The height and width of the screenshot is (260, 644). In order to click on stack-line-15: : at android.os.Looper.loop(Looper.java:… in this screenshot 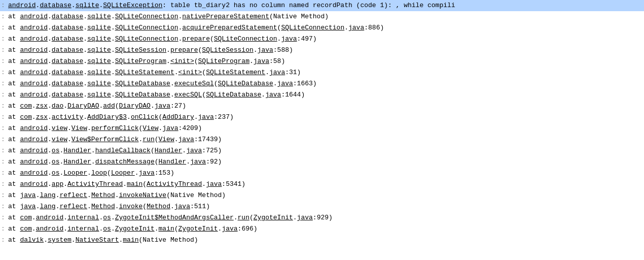, I will do `click(322, 173)`.